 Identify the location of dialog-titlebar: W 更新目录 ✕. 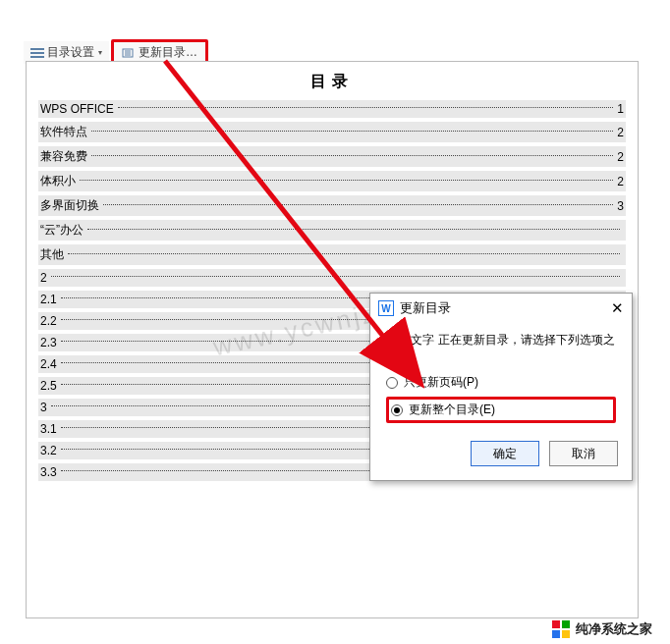
(501, 308).